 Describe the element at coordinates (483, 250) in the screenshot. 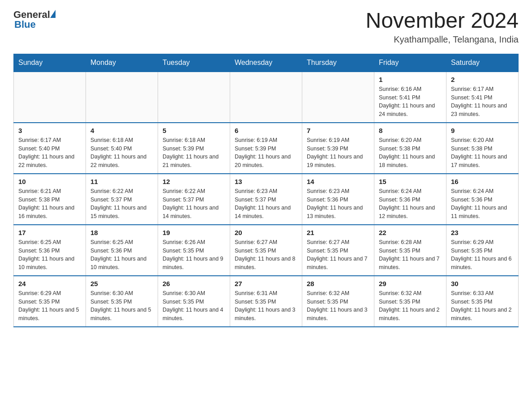

I see `calendar-cell: 23Sunrise: 6:29 AM Sunset: 5:35 PM Dayli…` at that location.